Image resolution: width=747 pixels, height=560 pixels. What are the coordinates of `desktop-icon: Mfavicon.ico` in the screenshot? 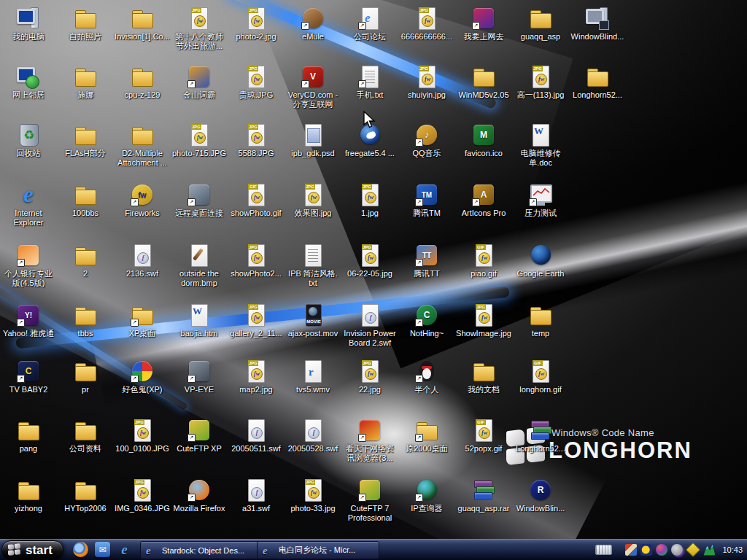 It's located at (484, 140).